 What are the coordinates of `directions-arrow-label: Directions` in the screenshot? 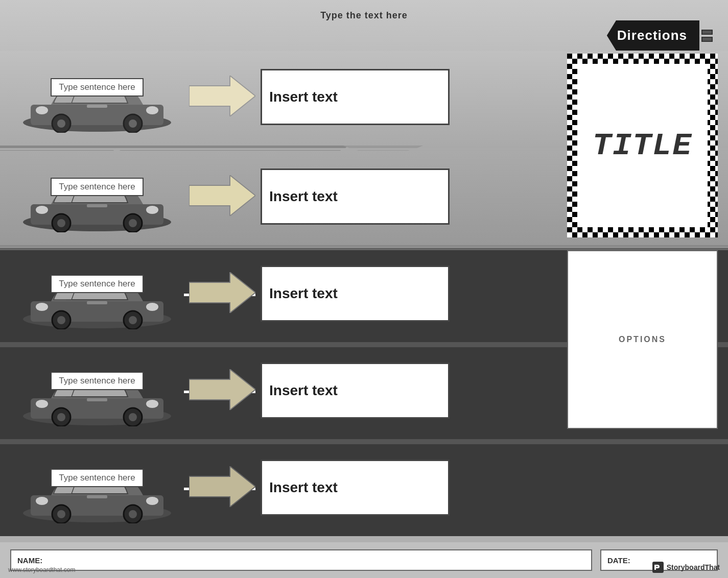 It's located at (653, 36).